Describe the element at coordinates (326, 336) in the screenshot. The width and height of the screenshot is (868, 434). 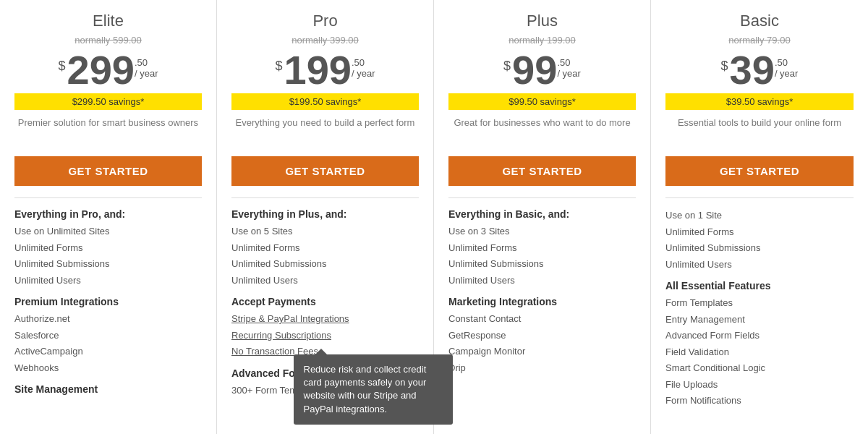
I see `feature-pro-1-1: Recurring Subscriptions` at that location.